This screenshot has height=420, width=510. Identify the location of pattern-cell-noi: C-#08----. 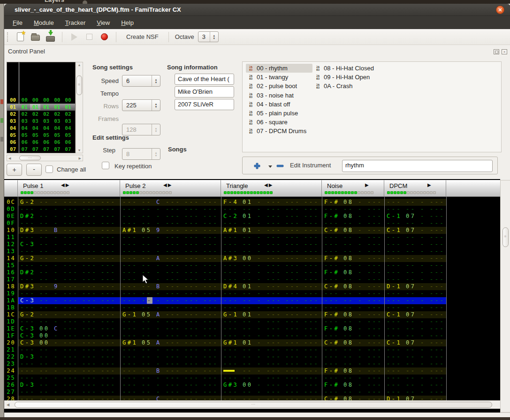
(353, 231).